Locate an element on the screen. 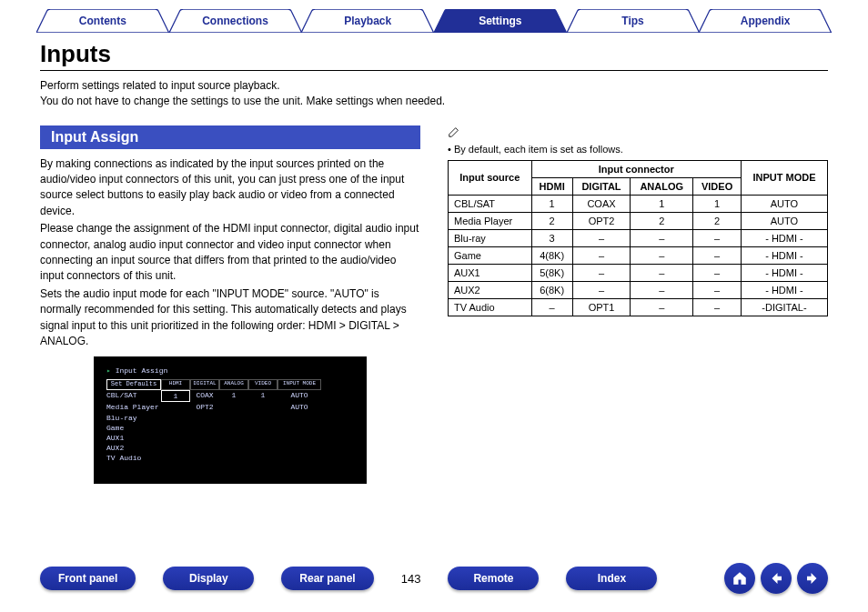 The image size is (868, 612). tab-appendix: Appendix is located at coordinates (765, 21).